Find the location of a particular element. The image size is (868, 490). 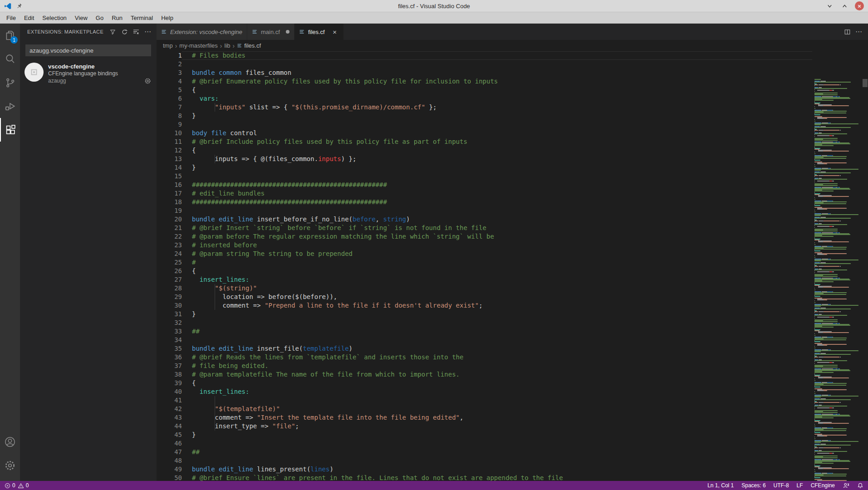

code-line: 48 is located at coordinates (485, 461).